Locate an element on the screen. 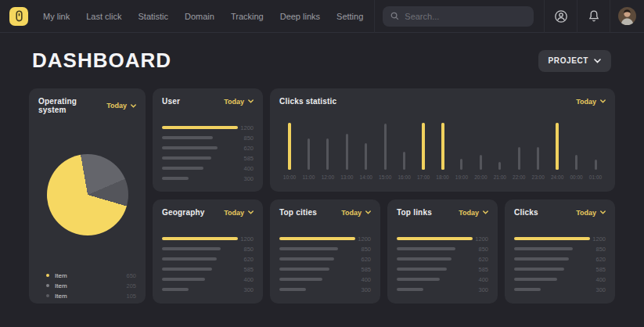 This screenshot has width=644, height=327. card-top-links: Top links Today 1200850620585400300 is located at coordinates (443, 252).